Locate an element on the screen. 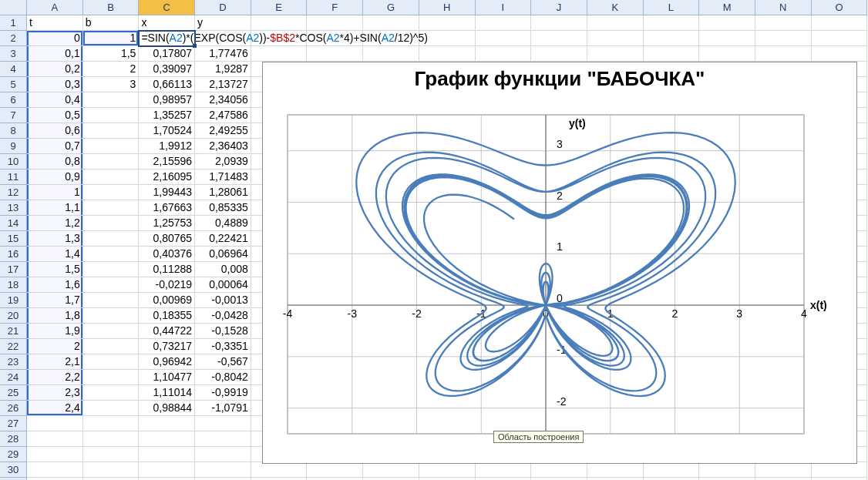  cell-C5: 0,66113 is located at coordinates (167, 85).